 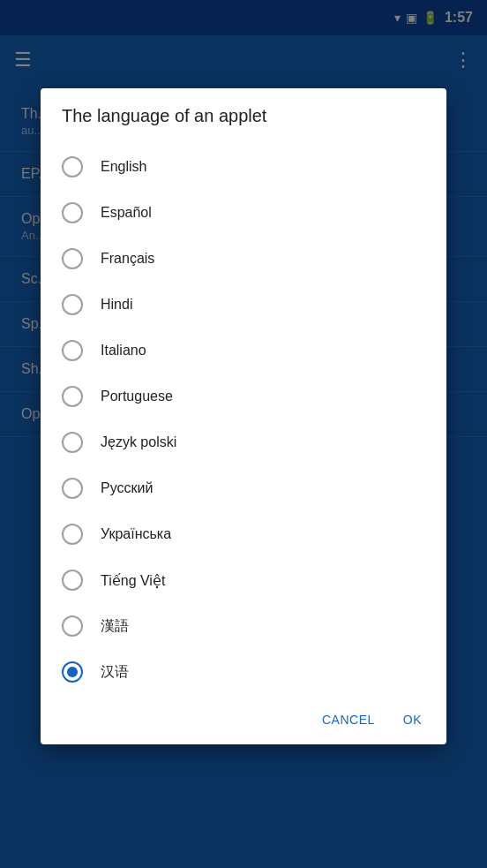 What do you see at coordinates (244, 115) in the screenshot?
I see `dialog-title: The language of an applet` at bounding box center [244, 115].